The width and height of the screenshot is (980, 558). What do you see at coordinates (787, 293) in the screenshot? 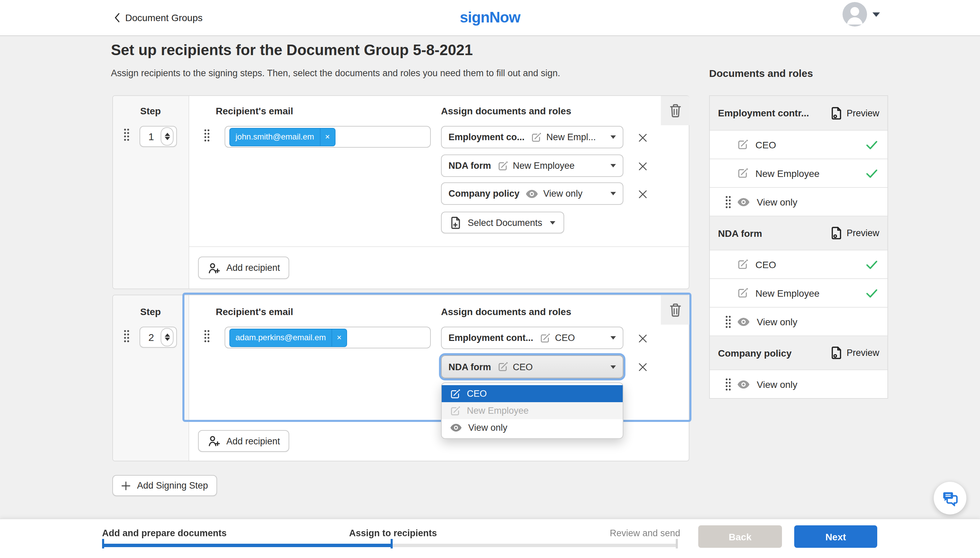
I see `role-label: New Employee` at bounding box center [787, 293].